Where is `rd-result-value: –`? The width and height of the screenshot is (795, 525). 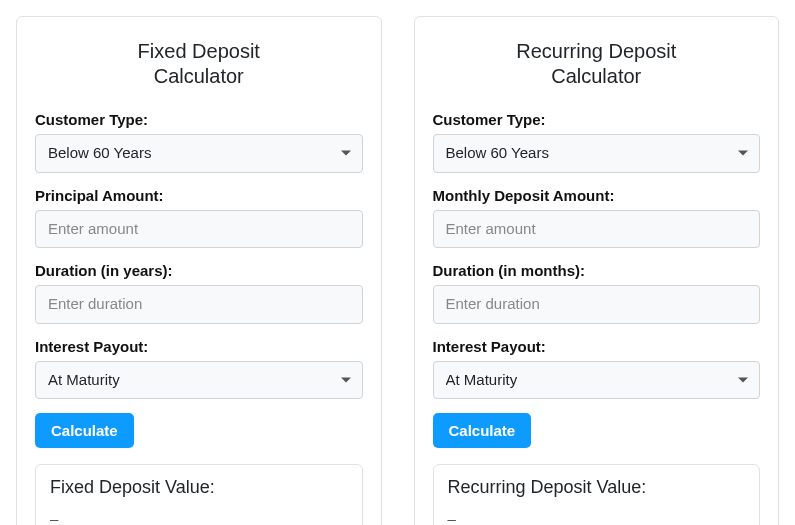 rd-result-value: – is located at coordinates (597, 518).